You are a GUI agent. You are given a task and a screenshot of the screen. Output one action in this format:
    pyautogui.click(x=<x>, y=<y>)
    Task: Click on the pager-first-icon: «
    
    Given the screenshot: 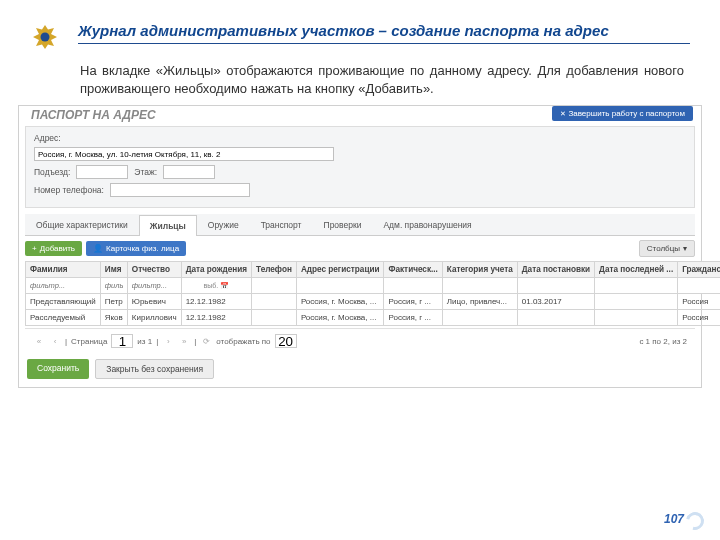 What is the action you would take?
    pyautogui.click(x=39, y=341)
    